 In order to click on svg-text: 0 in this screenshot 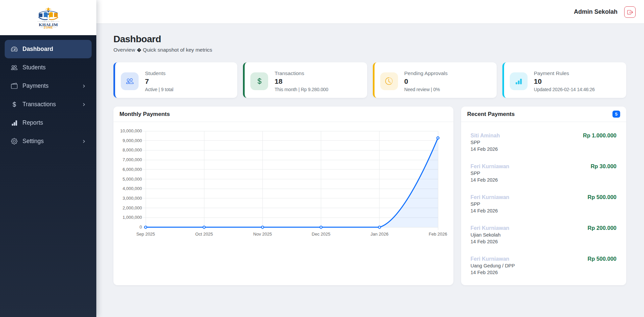, I will do `click(141, 227)`.